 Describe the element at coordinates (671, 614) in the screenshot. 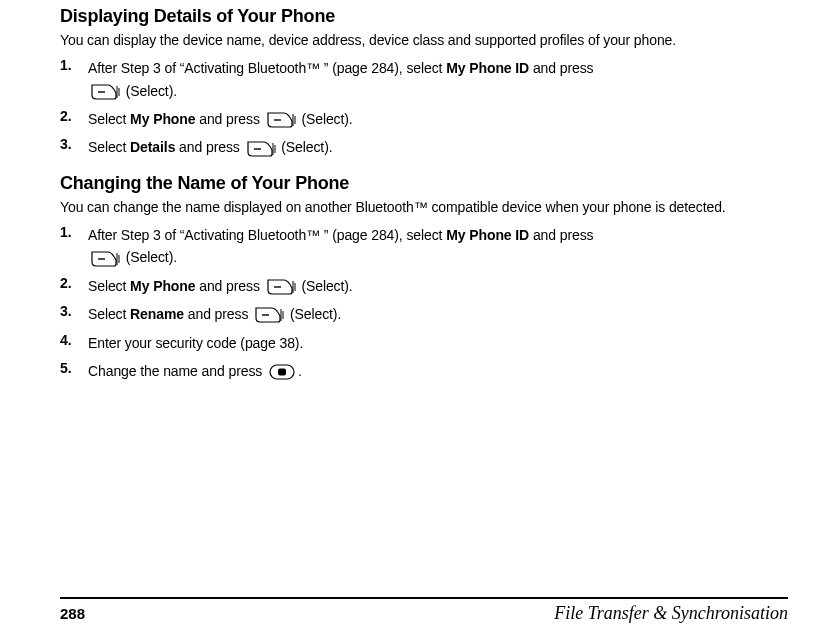

I see `footer-section-title: File Transfer & Synchronisation` at that location.